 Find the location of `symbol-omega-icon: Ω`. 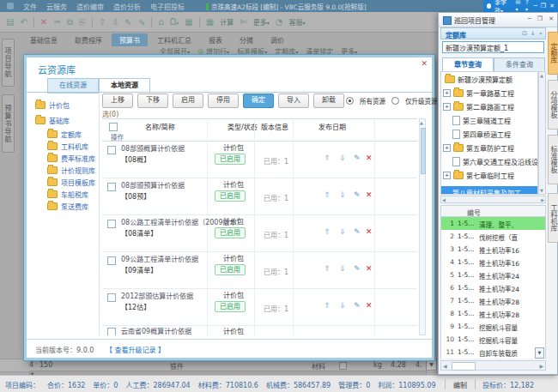

symbol-omega-icon: Ω is located at coordinates (175, 22).